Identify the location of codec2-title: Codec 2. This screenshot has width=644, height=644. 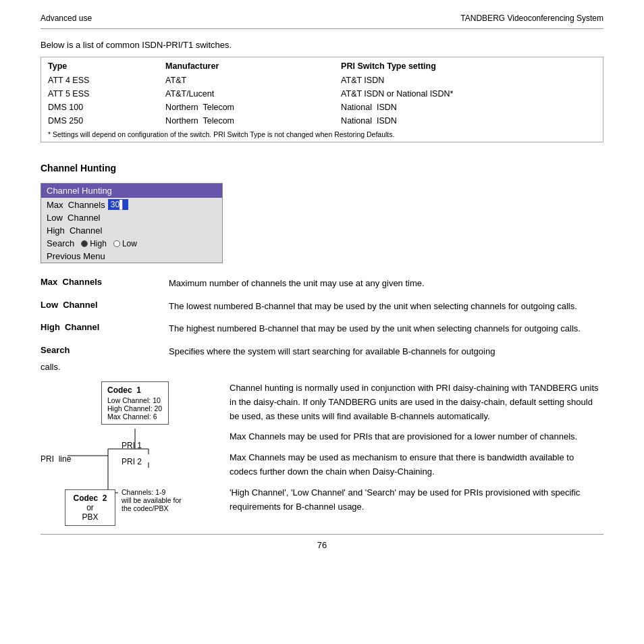
(90, 498).